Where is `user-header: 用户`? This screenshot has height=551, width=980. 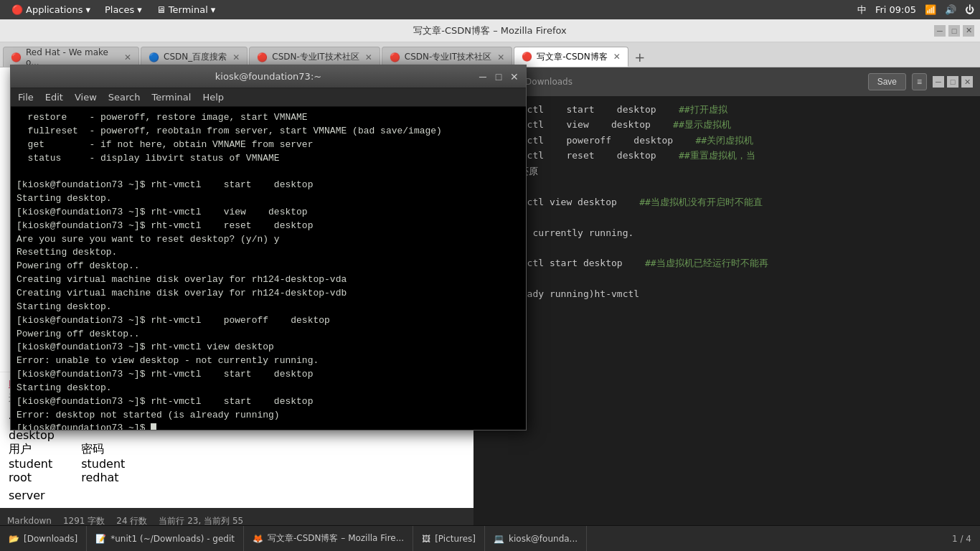 user-header: 用户 is located at coordinates (30, 449).